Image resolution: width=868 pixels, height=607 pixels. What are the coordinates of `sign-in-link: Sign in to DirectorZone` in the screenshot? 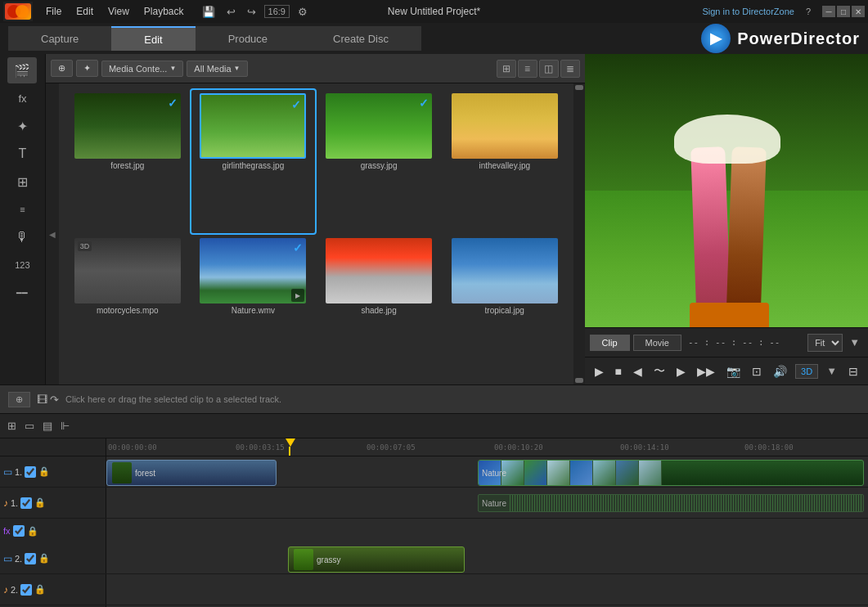 It's located at (748, 11).